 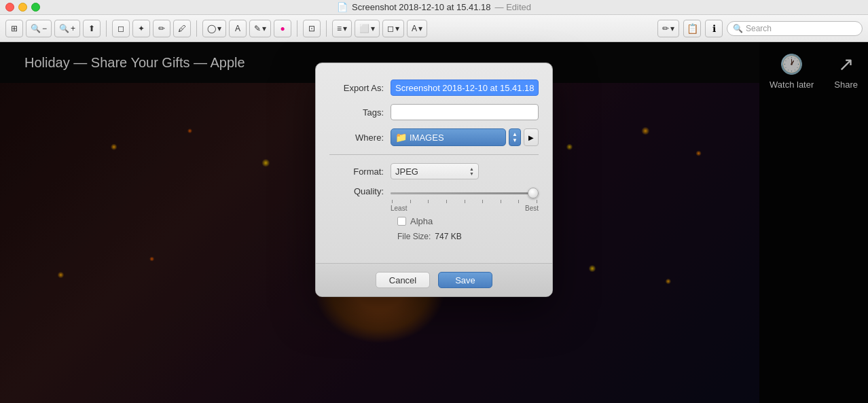 What do you see at coordinates (141, 29) in the screenshot?
I see `lasso-btn: ✦` at bounding box center [141, 29].